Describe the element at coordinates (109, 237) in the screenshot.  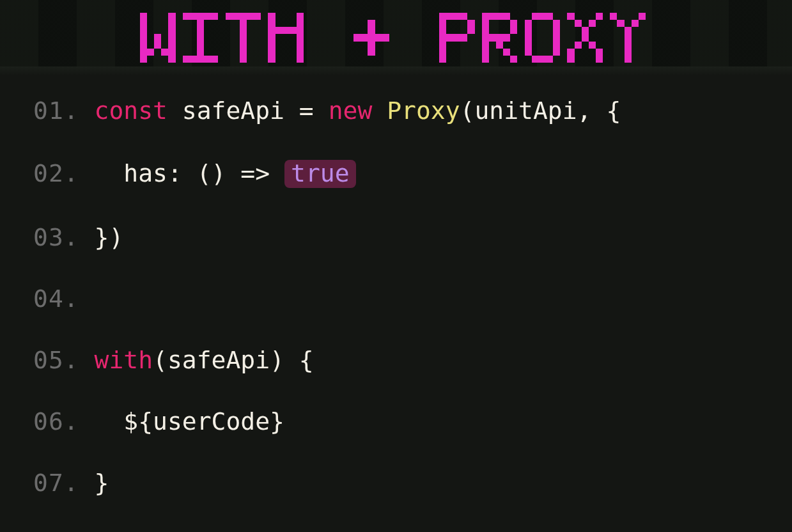
I see `code-token: })` at that location.